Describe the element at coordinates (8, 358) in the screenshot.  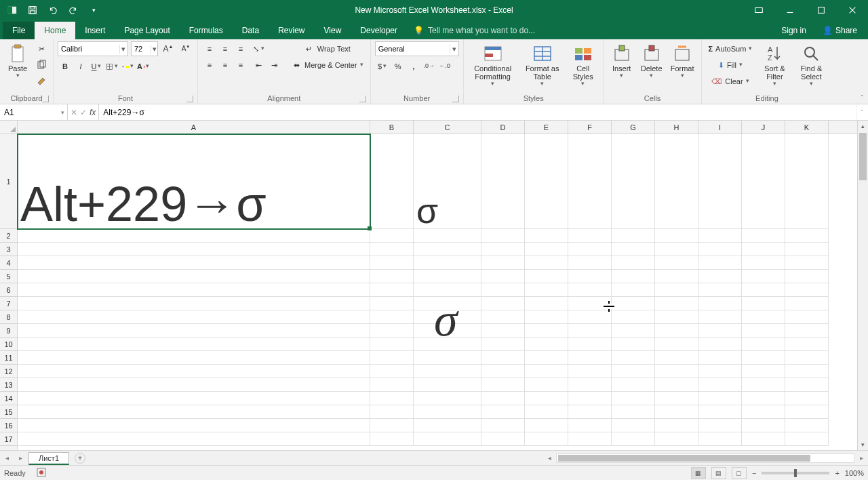
I see `row-header-11: 11` at that location.